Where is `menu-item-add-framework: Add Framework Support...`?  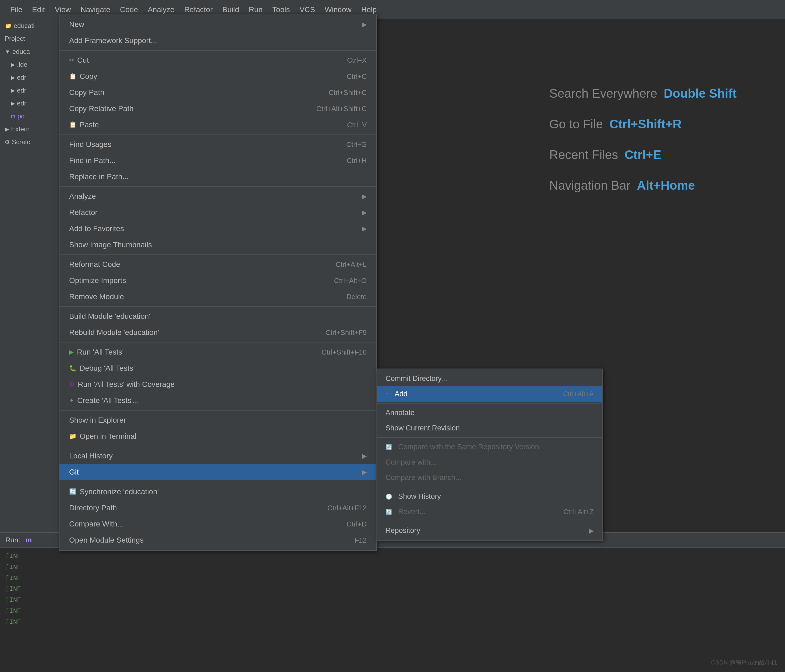 menu-item-add-framework: Add Framework Support... is located at coordinates (218, 41).